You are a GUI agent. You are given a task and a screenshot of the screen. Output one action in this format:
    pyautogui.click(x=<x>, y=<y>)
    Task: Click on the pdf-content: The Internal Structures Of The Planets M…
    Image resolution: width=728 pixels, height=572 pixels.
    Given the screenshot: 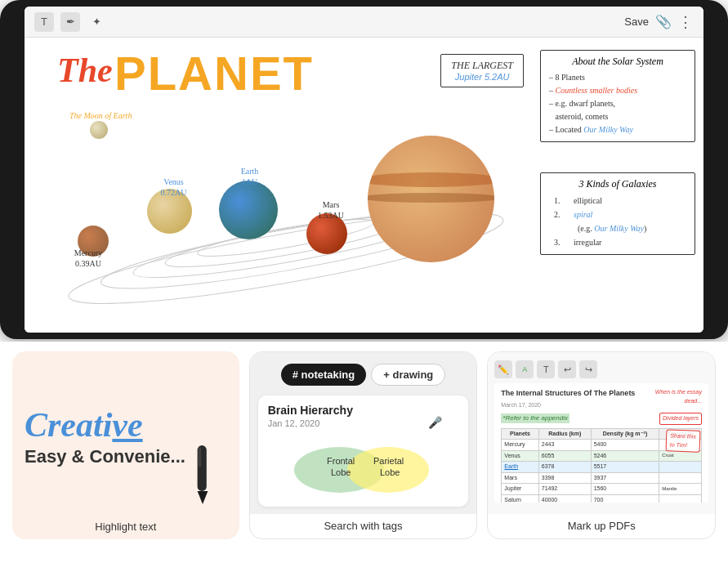 What is the action you would take?
    pyautogui.click(x=601, y=443)
    